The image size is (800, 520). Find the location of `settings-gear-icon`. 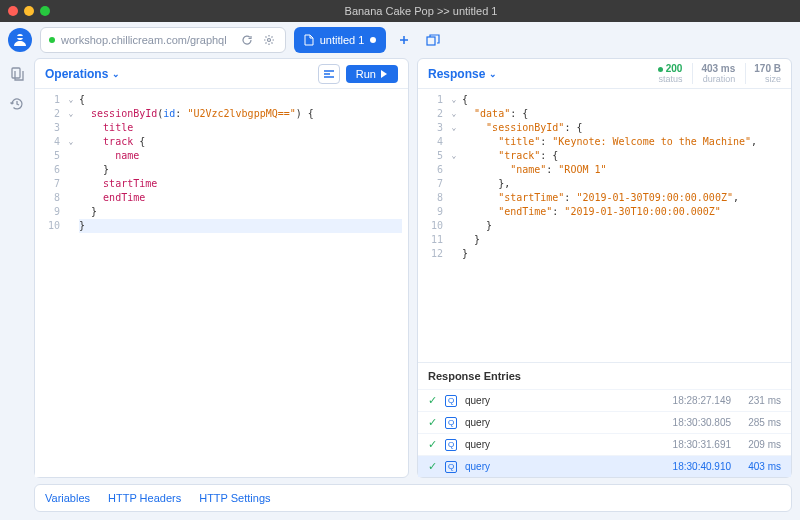

settings-gear-icon is located at coordinates (269, 40).